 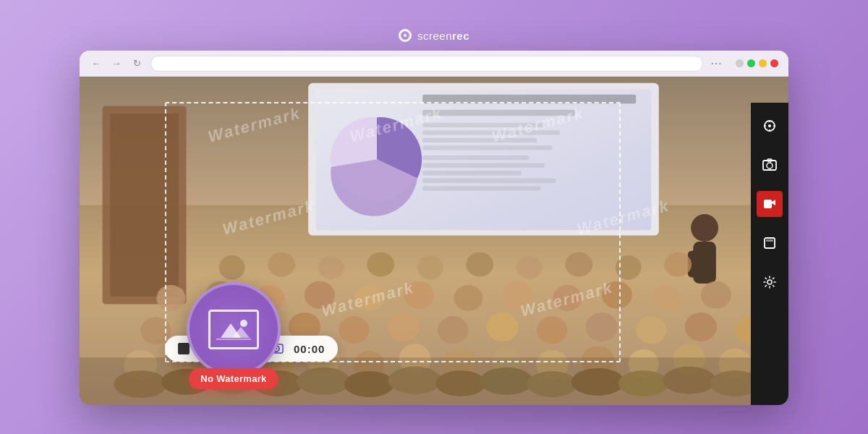 What do you see at coordinates (116, 64) in the screenshot?
I see `forward-button: →` at bounding box center [116, 64].